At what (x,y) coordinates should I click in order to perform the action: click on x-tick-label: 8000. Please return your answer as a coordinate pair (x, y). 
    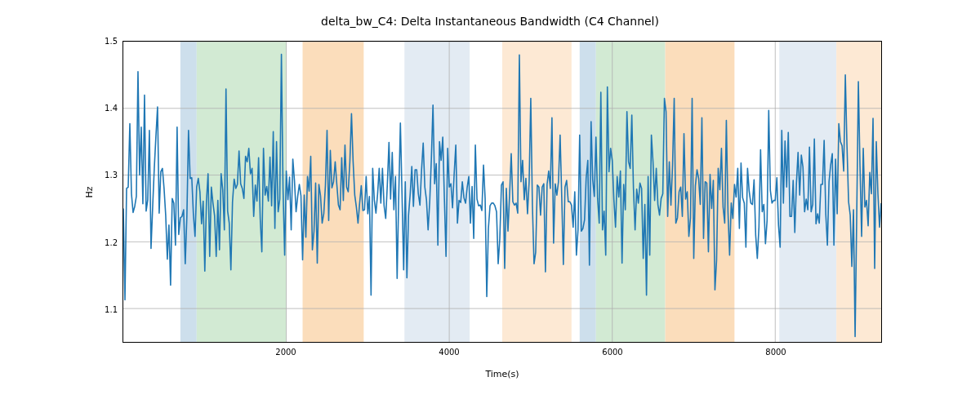
    Looking at the image, I should click on (776, 353).